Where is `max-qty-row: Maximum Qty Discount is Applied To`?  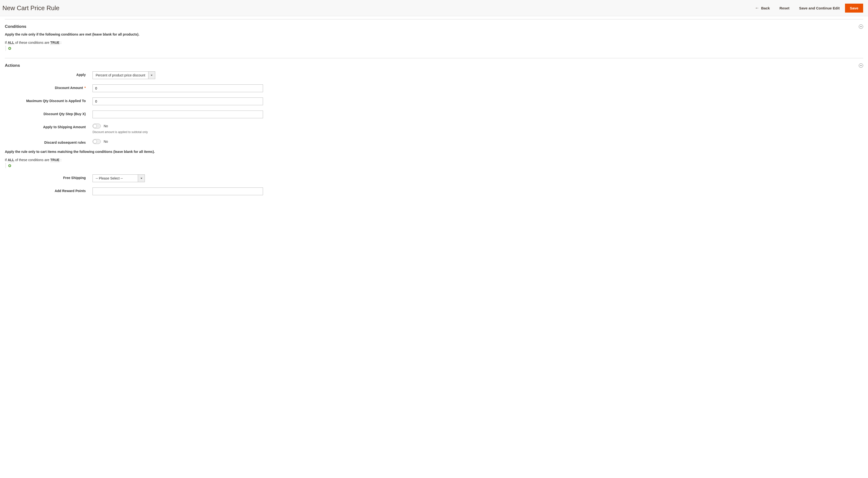 max-qty-row: Maximum Qty Discount is Applied To is located at coordinates (434, 102).